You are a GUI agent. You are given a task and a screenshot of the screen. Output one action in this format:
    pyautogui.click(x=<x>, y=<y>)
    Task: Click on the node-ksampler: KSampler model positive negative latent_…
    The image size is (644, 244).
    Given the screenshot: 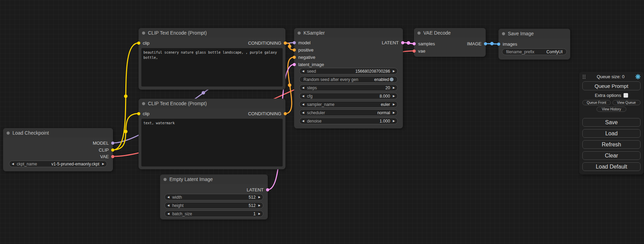 What is the action you would take?
    pyautogui.click(x=349, y=78)
    